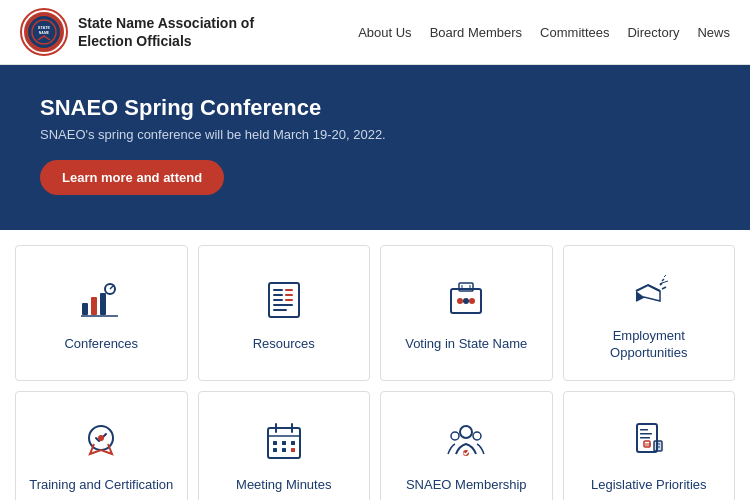 The height and width of the screenshot is (500, 750). I want to click on site-header: STATE NAME State Name Association of Ele…, so click(375, 32).